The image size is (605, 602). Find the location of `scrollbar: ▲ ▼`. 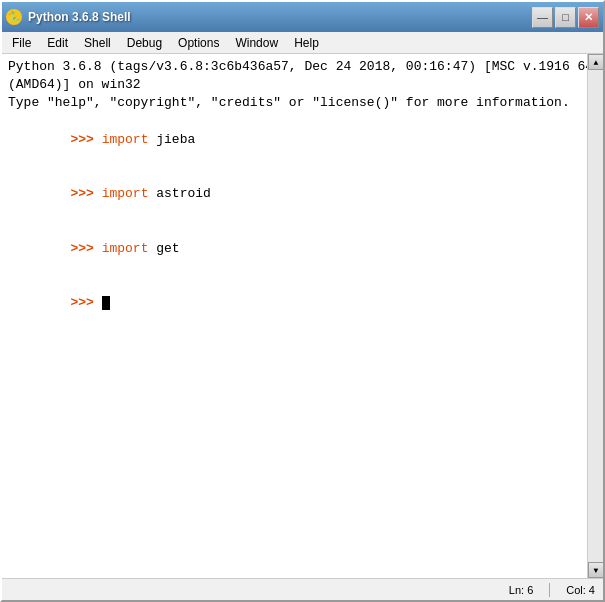

scrollbar: ▲ ▼ is located at coordinates (595, 316).